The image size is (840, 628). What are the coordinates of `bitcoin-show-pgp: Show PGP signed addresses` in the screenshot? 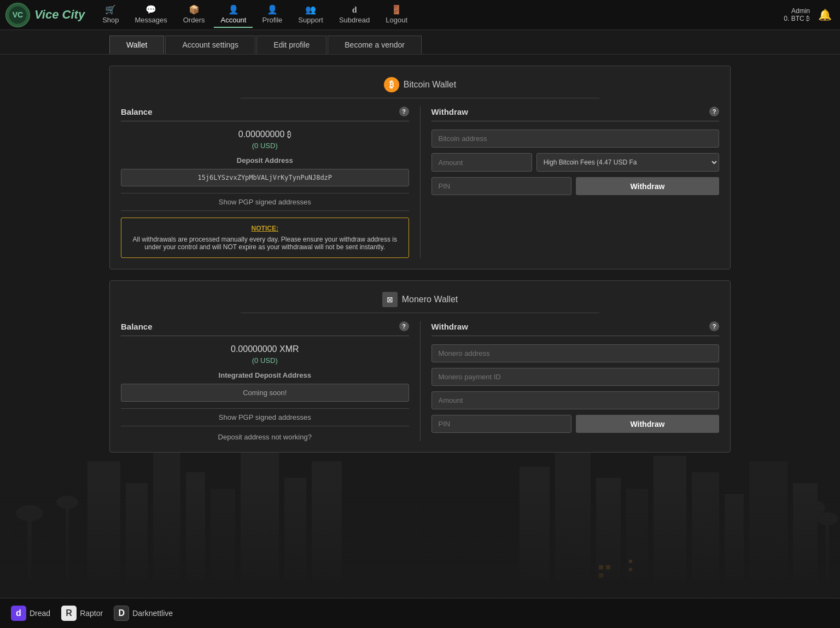 It's located at (265, 202).